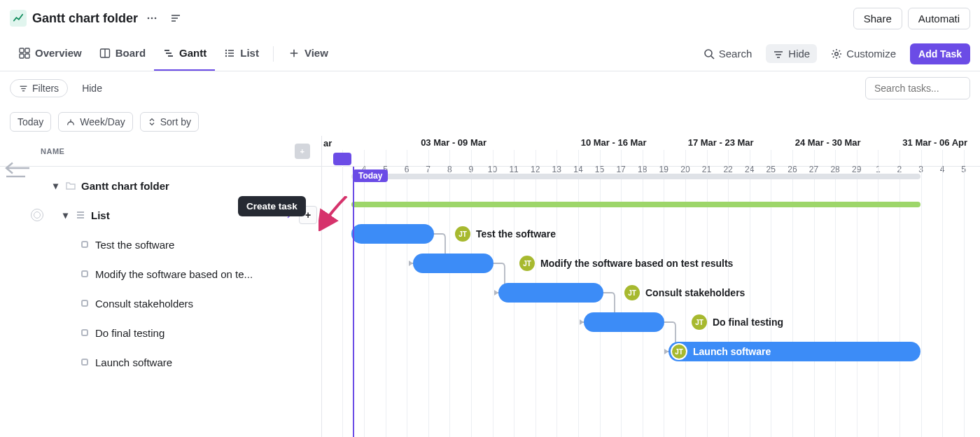 Image resolution: width=980 pixels, height=437 pixels. I want to click on customize-tool: Customize, so click(864, 53).